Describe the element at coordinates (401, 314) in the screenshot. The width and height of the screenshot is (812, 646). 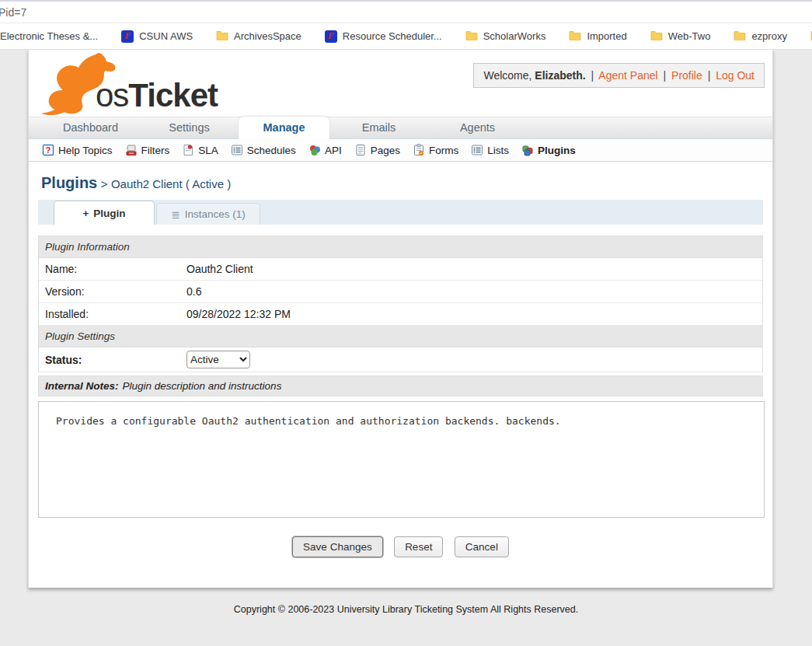
I see `table-row-installed: Installed: 09/28/2022 12:32 PM` at that location.